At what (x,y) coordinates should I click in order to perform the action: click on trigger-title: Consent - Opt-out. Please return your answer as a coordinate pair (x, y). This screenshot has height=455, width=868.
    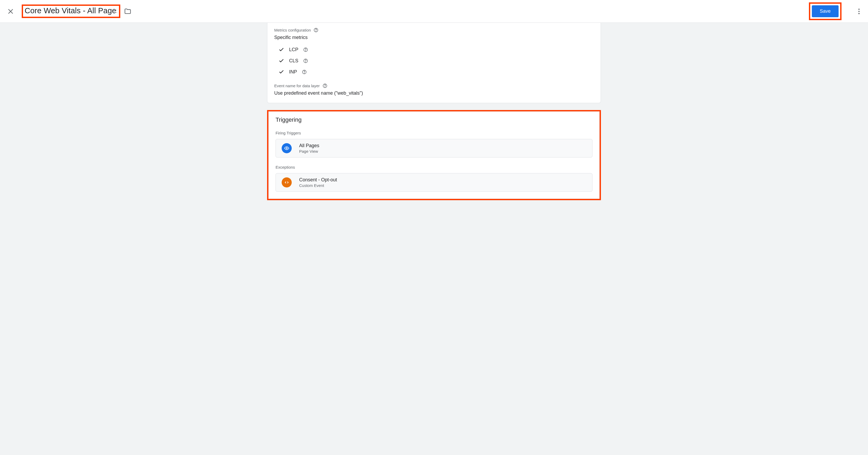
    Looking at the image, I should click on (318, 180).